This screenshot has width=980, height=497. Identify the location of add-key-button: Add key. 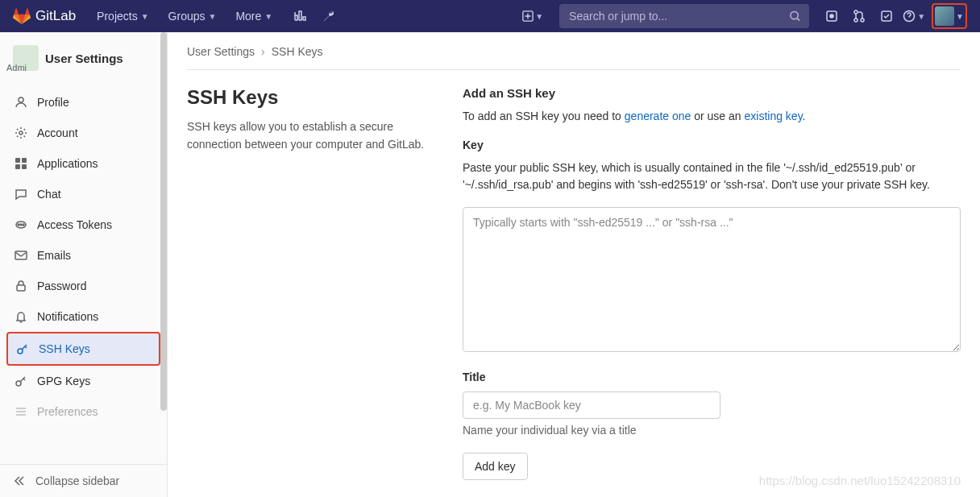
(495, 466).